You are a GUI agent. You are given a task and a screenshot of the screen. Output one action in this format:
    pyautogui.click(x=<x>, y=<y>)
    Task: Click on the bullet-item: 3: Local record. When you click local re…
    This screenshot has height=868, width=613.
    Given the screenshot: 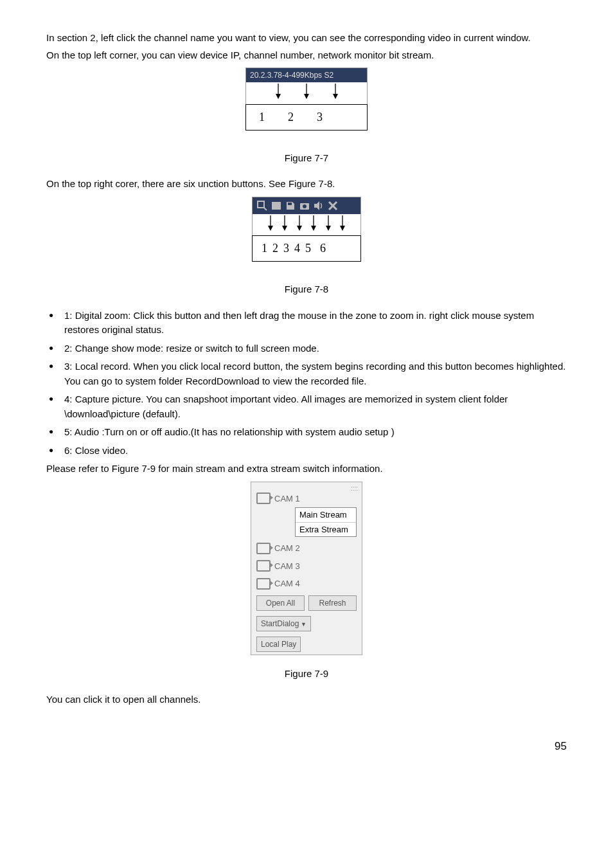 What is the action you would take?
    pyautogui.click(x=306, y=374)
    